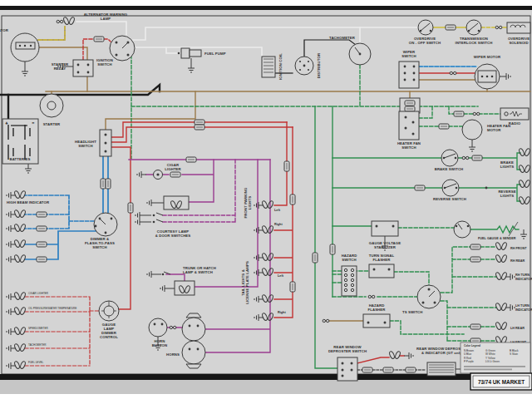 The width and height of the screenshot is (532, 399). What do you see at coordinates (495, 357) in the screenshot?
I see `color-legend: Color Legend N Brown U Blue R Red P Purp…` at bounding box center [495, 357].